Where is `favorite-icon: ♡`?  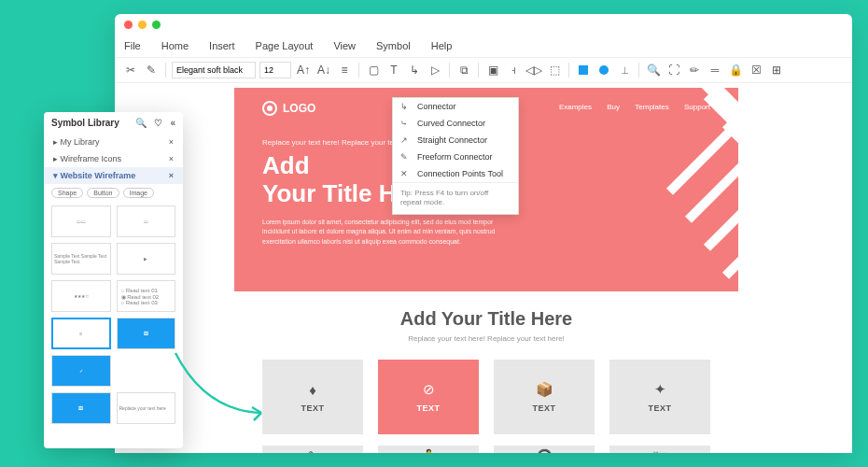
favorite-icon: ♡ is located at coordinates (159, 123).